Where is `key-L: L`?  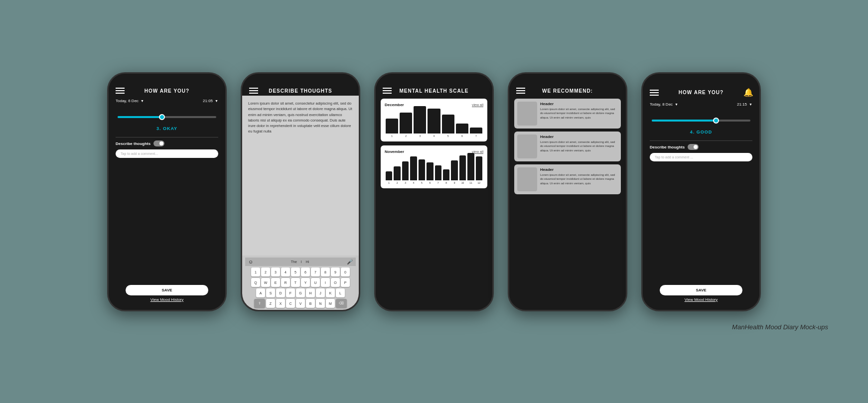 key-L: L is located at coordinates (340, 293).